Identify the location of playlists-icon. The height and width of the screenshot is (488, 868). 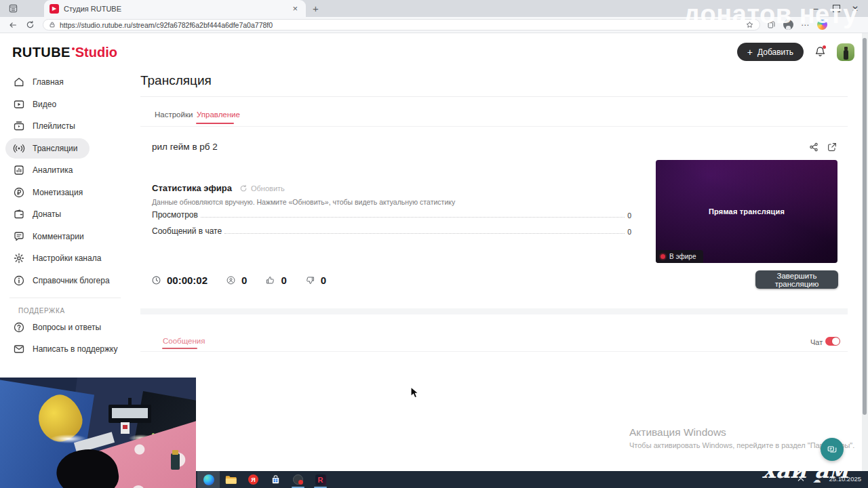
(19, 126).